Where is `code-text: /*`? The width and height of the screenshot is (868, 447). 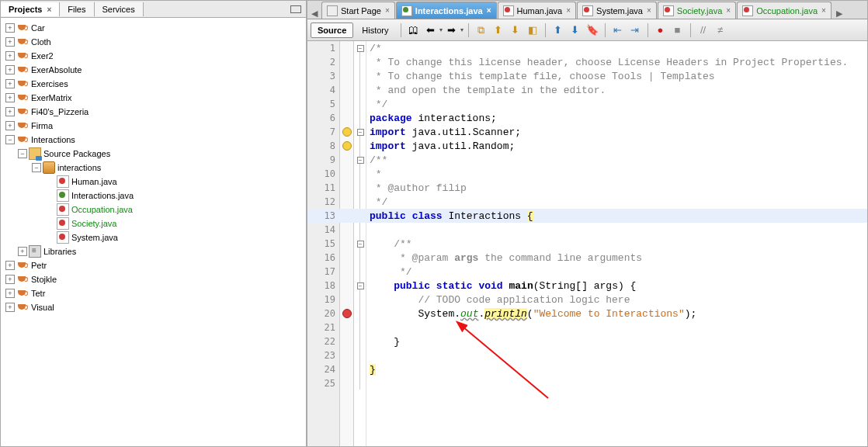 code-text: /* is located at coordinates (374, 48).